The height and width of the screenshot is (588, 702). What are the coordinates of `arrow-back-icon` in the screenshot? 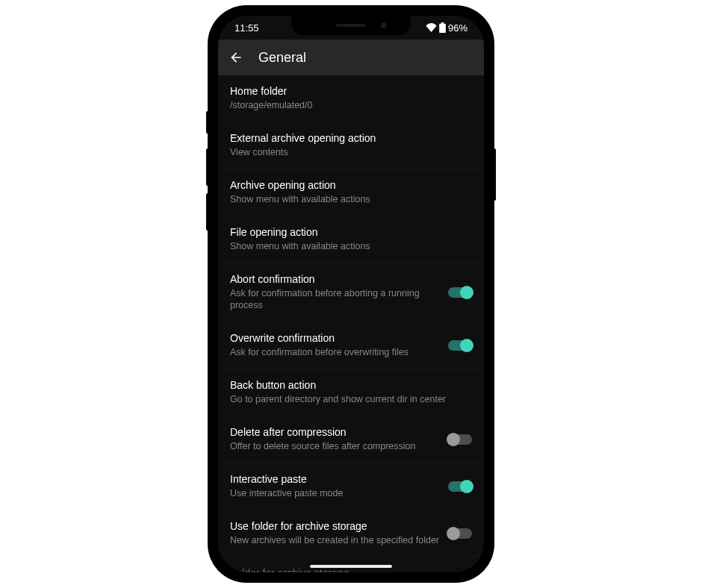 It's located at (236, 57).